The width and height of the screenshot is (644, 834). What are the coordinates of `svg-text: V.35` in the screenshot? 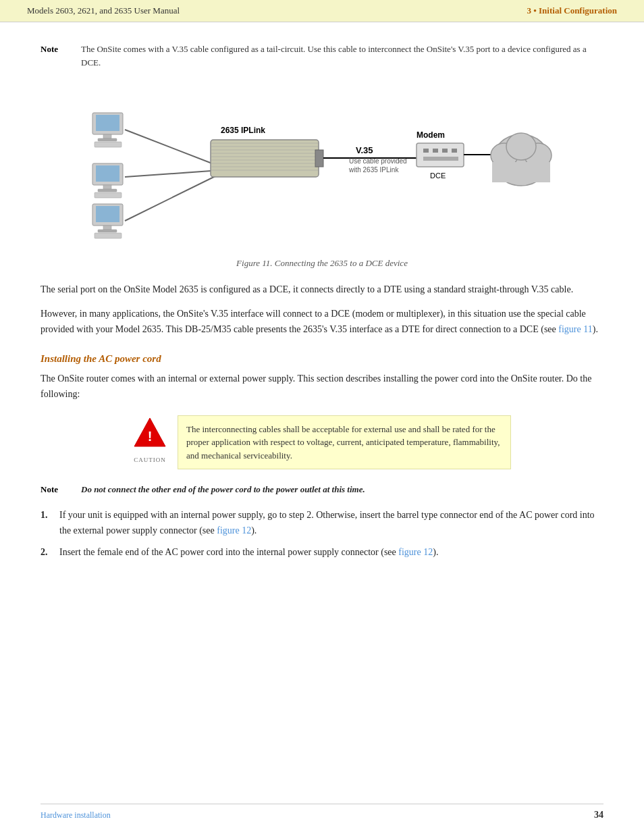 It's located at (365, 150).